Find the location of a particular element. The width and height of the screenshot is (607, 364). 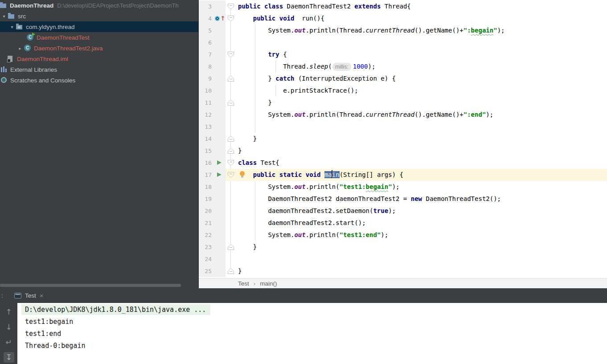

code-text: class Test{ is located at coordinates (422, 163).